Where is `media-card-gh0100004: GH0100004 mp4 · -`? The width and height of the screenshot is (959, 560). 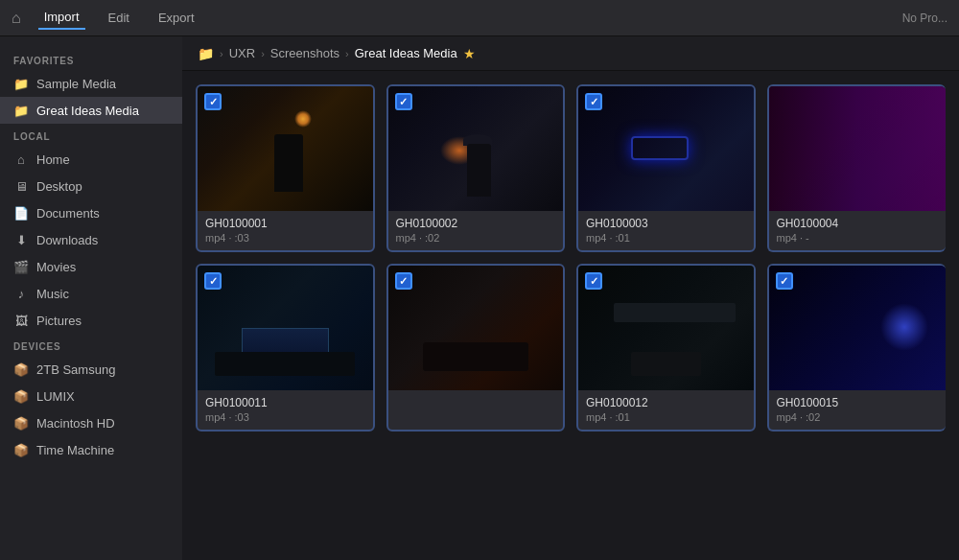
media-card-gh0100004: GH0100004 mp4 · - is located at coordinates (857, 169).